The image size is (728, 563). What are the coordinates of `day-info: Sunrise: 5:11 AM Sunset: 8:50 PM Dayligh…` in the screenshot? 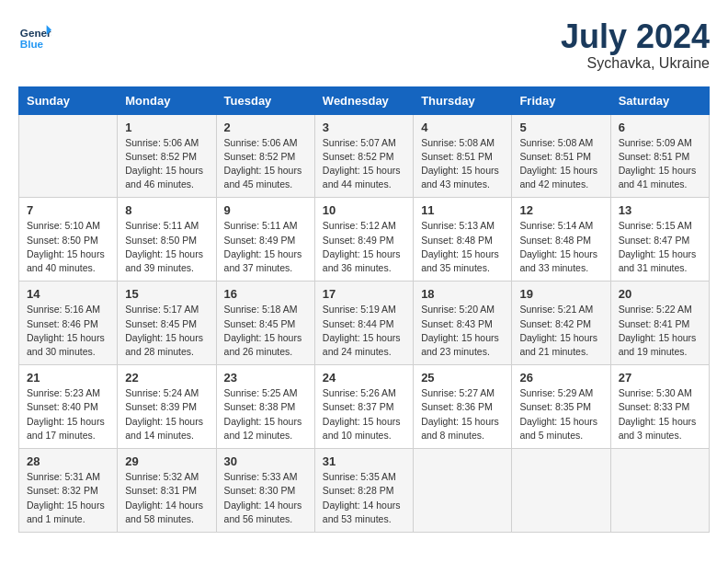 It's located at (166, 247).